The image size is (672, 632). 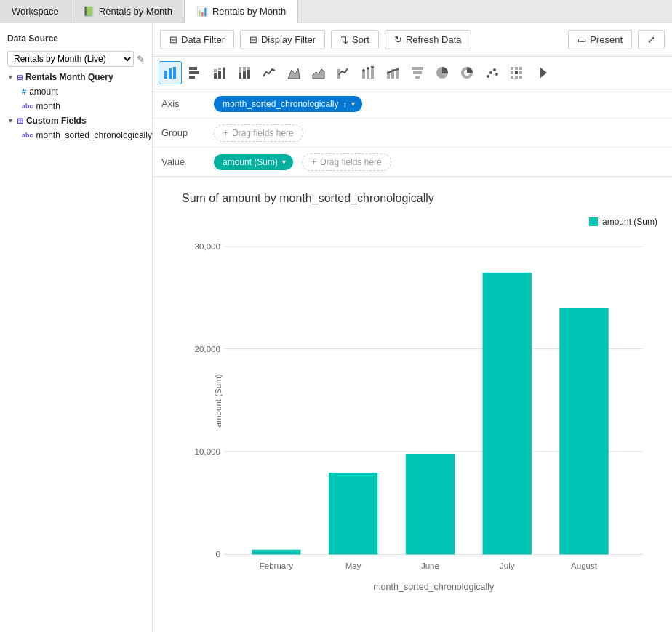 What do you see at coordinates (202, 12) in the screenshot?
I see `tab-rentals-2-icon: 📊` at bounding box center [202, 12].